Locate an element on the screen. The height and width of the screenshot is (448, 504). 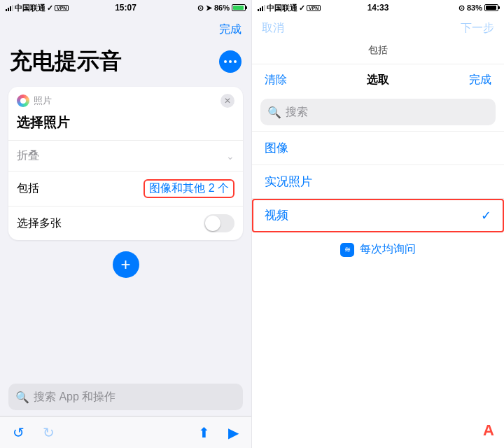
list-item-livephoto: 实况照片 is located at coordinates (378, 182).